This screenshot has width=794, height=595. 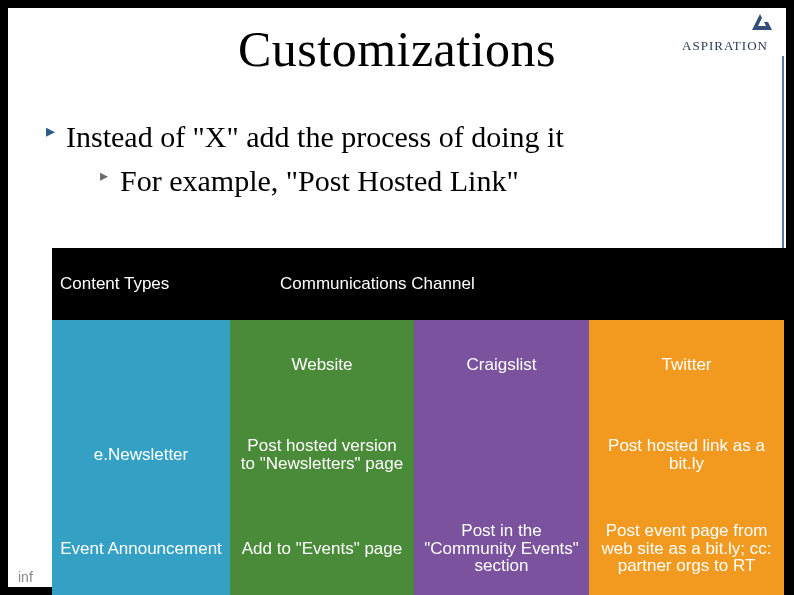 What do you see at coordinates (502, 365) in the screenshot?
I see `channel-craigslist: Craigslist` at bounding box center [502, 365].